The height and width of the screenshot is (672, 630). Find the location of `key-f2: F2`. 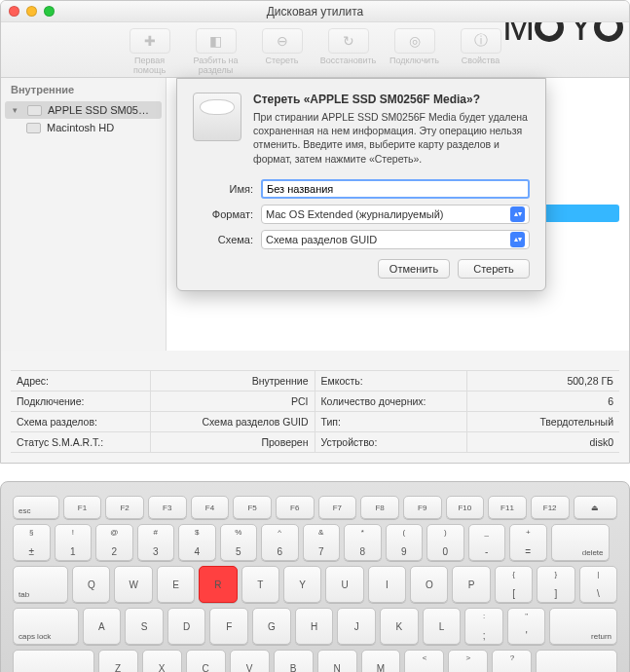

key-f2: F2 is located at coordinates (125, 507).